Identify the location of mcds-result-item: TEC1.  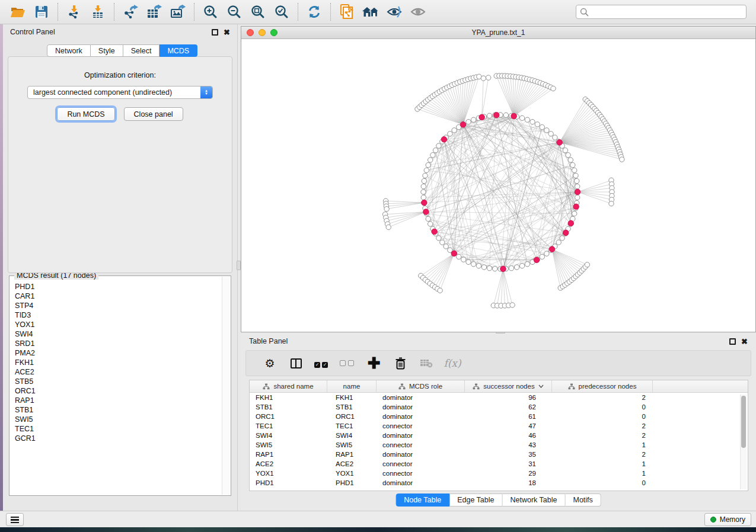
(119, 429).